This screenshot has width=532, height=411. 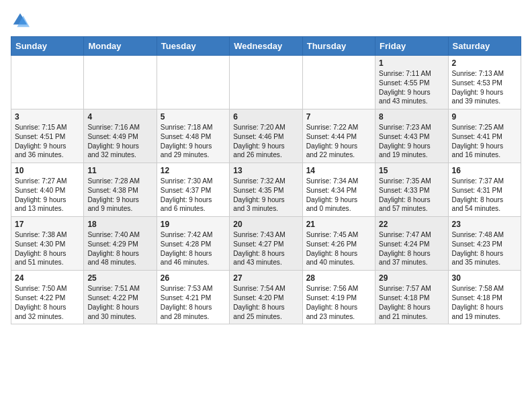 I want to click on weekday-header-tuesday: Tuesday, so click(x=193, y=46).